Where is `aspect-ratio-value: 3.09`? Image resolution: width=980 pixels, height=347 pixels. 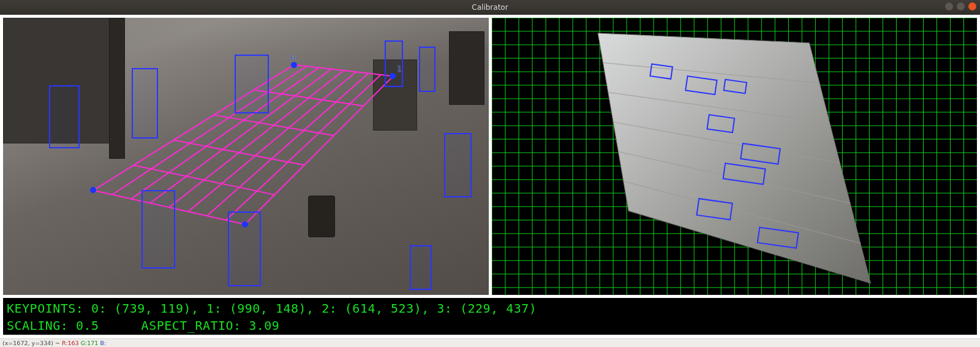
aspect-ratio-value: 3.09 is located at coordinates (264, 326).